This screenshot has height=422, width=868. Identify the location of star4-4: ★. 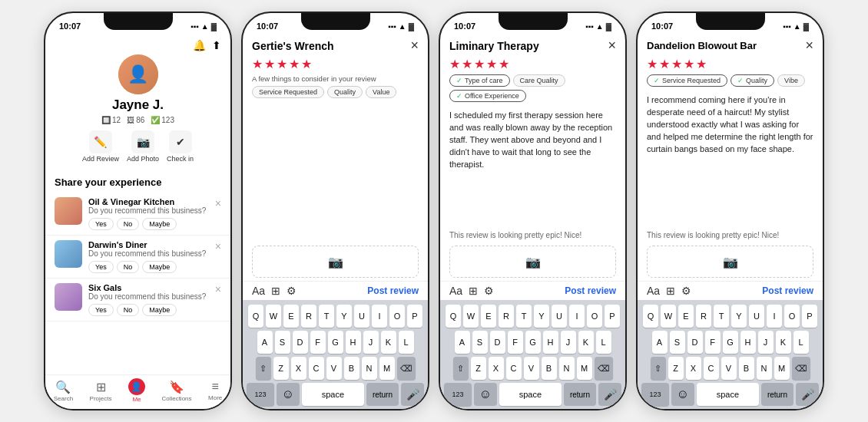
(689, 64).